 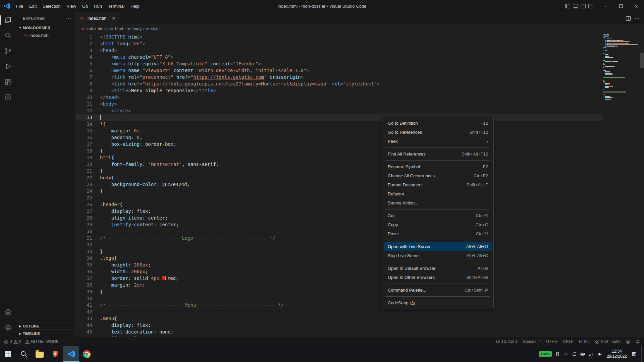 What do you see at coordinates (339, 278) in the screenshot?
I see `code-line-37: 37 border: solid 4px red;` at bounding box center [339, 278].